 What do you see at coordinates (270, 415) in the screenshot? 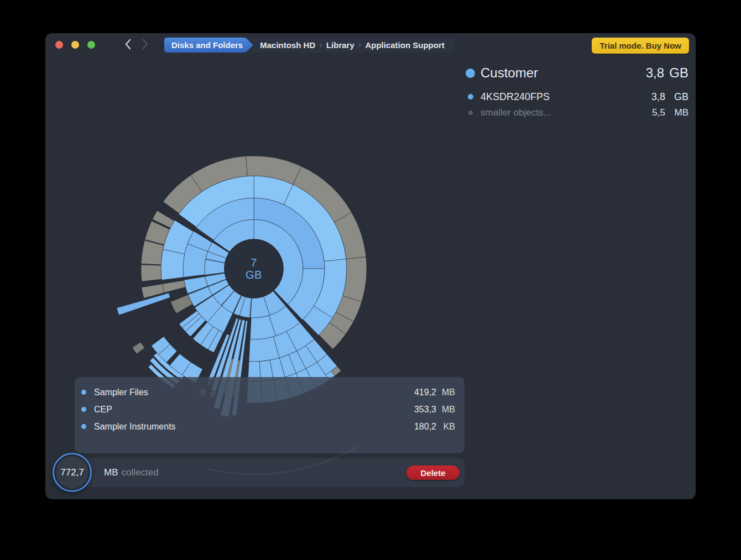
I see `collector-list-panel: Sampler Files419,2MBCEP353,3MBSampler In…` at bounding box center [270, 415].